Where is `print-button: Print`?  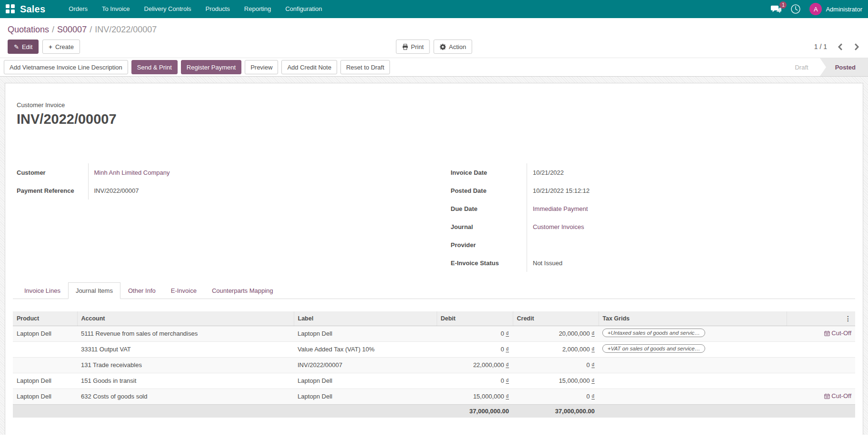
print-button: Print is located at coordinates (413, 47).